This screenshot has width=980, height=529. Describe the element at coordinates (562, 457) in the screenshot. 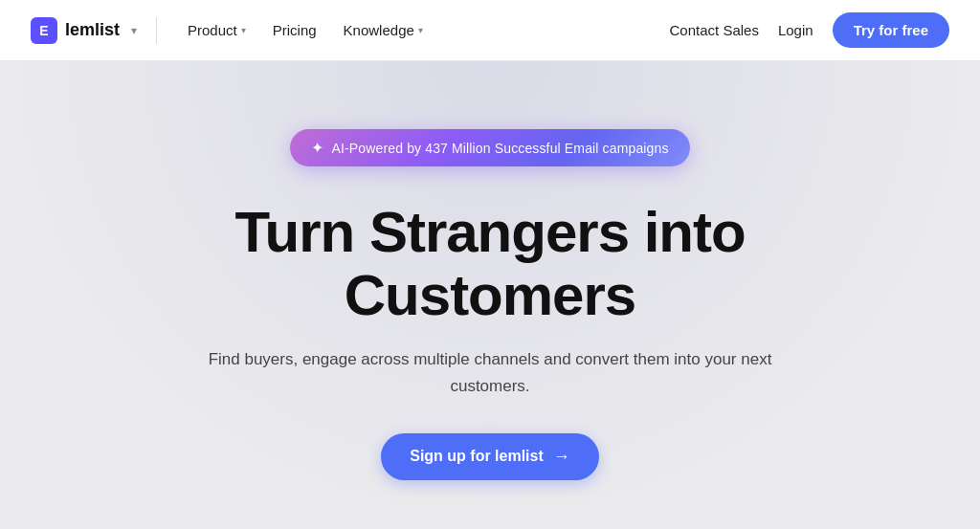

I see `cta-arrow-icon: →` at that location.